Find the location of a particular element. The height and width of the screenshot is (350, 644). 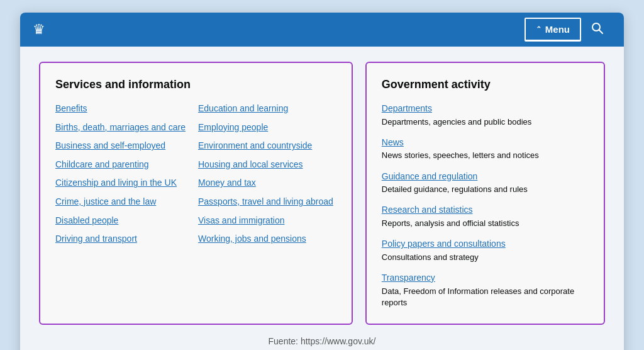

service-link: Childcare and parenting is located at coordinates (121, 165).